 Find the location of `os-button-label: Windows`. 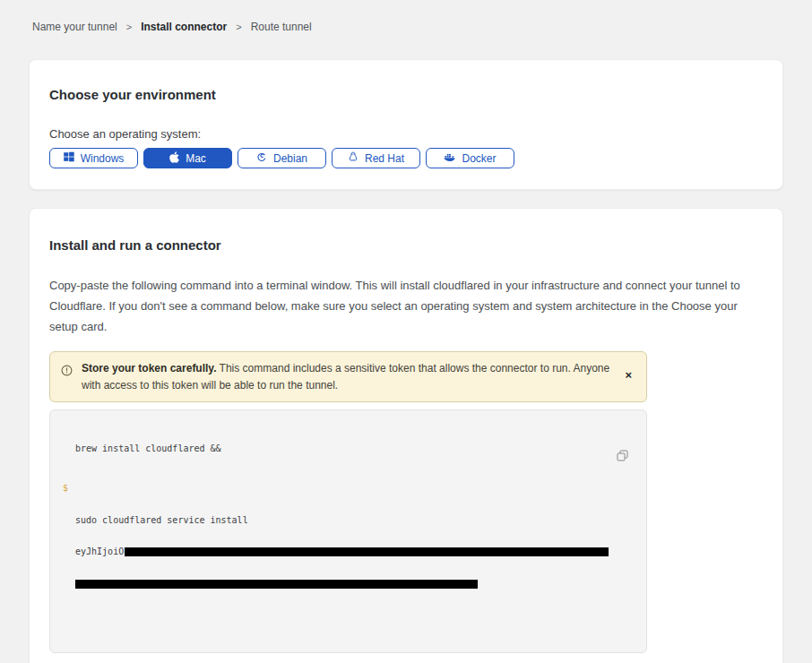

os-button-label: Windows is located at coordinates (102, 159).